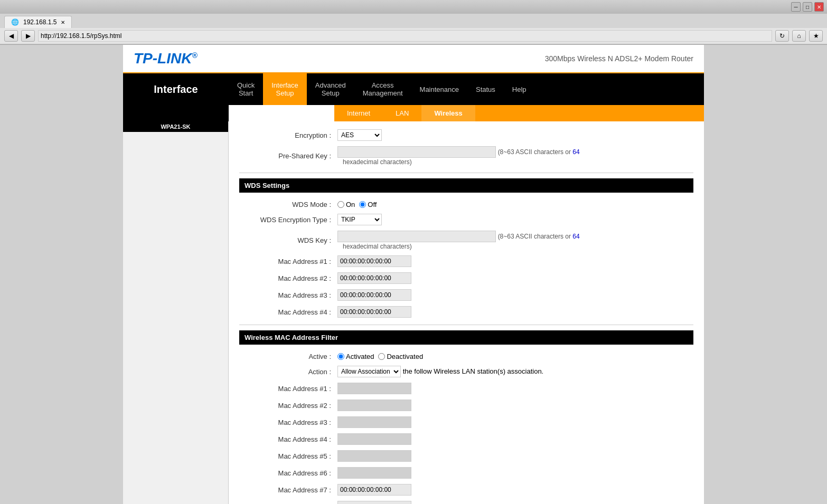 The height and width of the screenshot is (504, 827). Describe the element at coordinates (287, 405) in the screenshot. I see `filter-mac2-label: Mac Address #2 :` at that location.